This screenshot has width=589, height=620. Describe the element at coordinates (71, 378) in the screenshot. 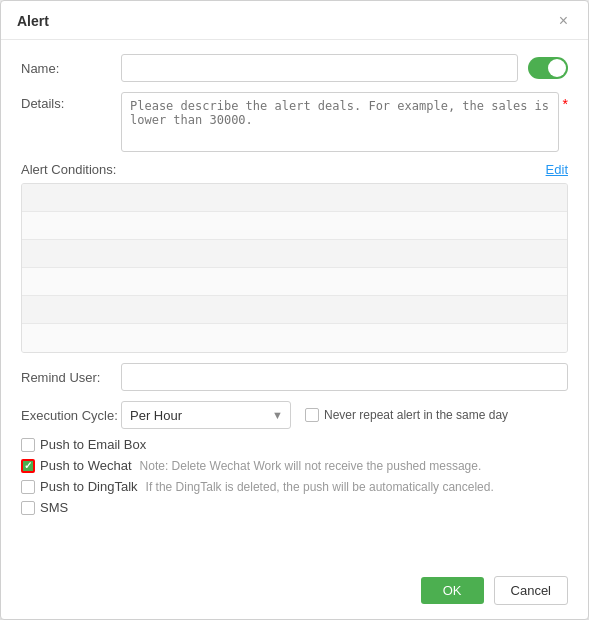

I see `remind-user-label: Remind User:` at that location.